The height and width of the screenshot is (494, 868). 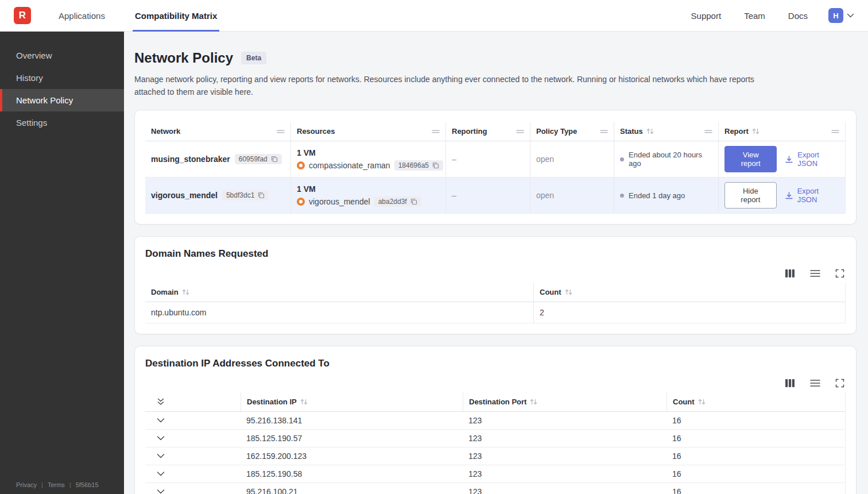 What do you see at coordinates (495, 420) in the screenshot?
I see `destination-row: 95.216.138.141 123 16` at bounding box center [495, 420].